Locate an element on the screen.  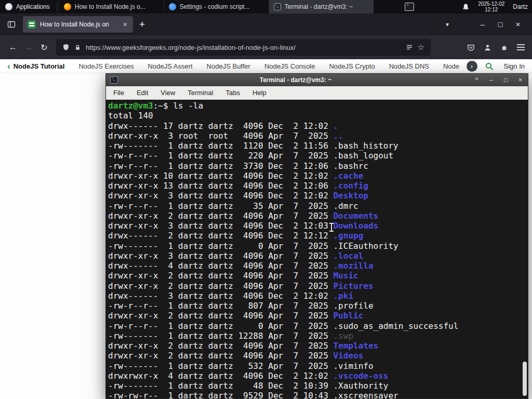
terminal-file-line: drwxr-xr-x 13 dartz dartz 4096 Dec 2 12:… is located at coordinates (318, 186).